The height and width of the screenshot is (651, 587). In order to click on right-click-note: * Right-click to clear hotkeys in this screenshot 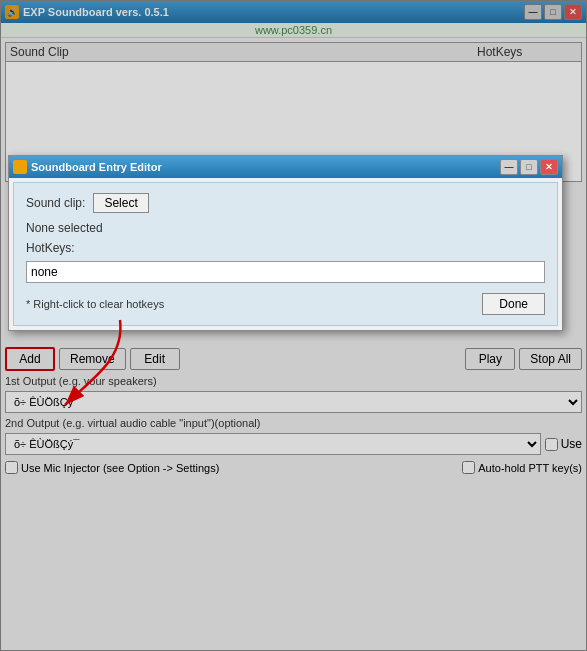, I will do `click(254, 304)`.